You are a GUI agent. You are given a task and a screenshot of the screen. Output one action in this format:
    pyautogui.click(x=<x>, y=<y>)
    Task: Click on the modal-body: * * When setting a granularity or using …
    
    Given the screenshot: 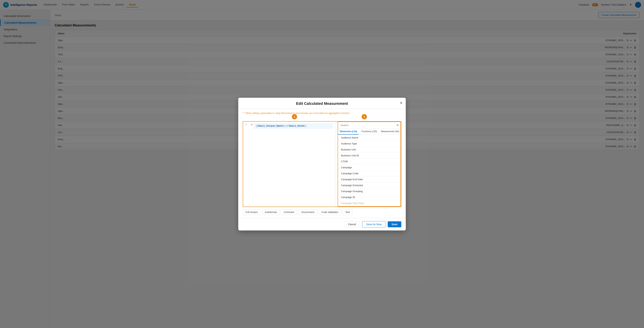 What is the action you would take?
    pyautogui.click(x=322, y=164)
    